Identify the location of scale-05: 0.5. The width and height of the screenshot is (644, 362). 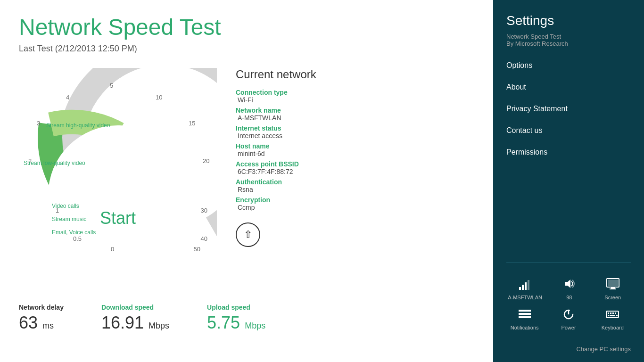
(77, 239).